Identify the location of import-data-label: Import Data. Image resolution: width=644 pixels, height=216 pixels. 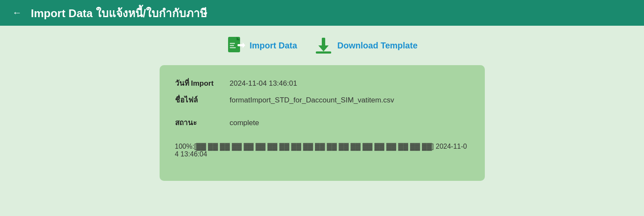
(273, 45).